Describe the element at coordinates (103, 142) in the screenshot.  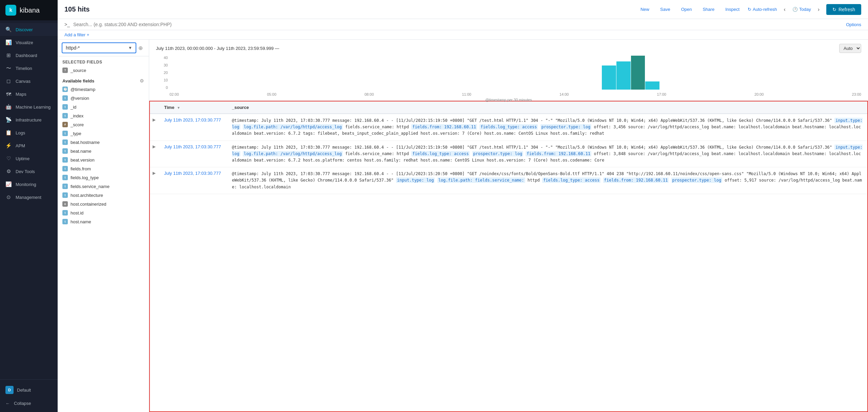
I see `field-item-beat-hostname: t beat.hostname` at that location.